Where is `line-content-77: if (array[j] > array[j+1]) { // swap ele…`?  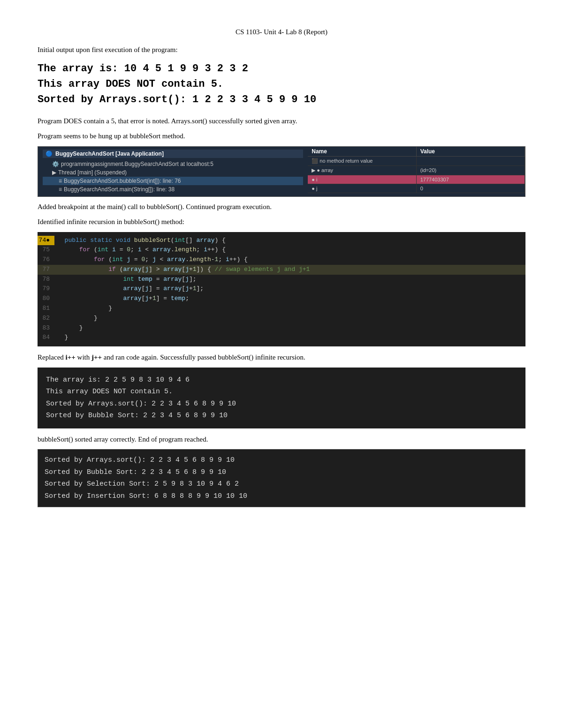 line-content-77: if (array[j] > array[j+1]) { // swap ele… is located at coordinates (182, 270).